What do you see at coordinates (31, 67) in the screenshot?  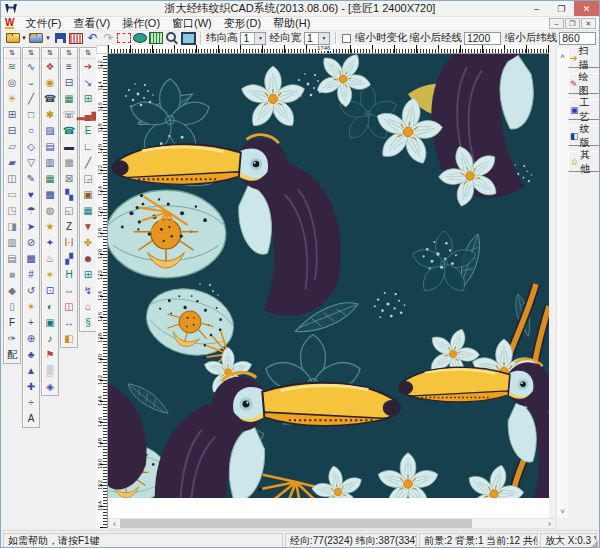 I see `tool-icon-c2-r1: ∿` at bounding box center [31, 67].